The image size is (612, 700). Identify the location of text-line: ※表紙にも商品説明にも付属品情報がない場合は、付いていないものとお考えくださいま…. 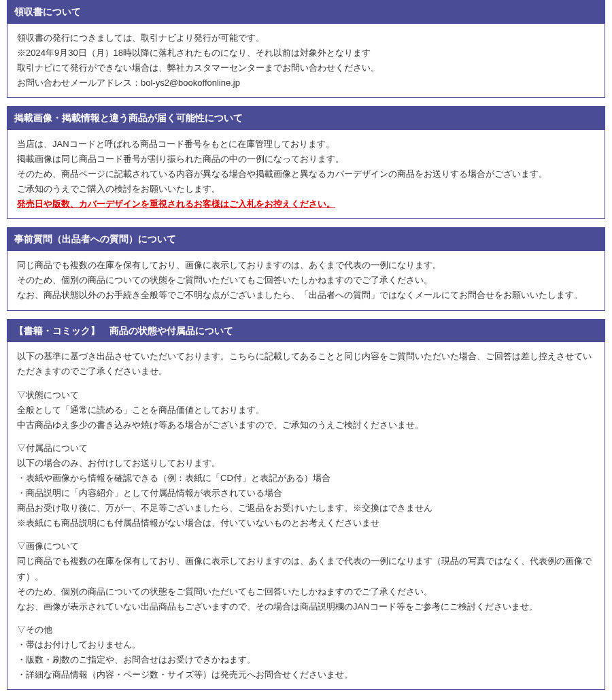
(306, 523).